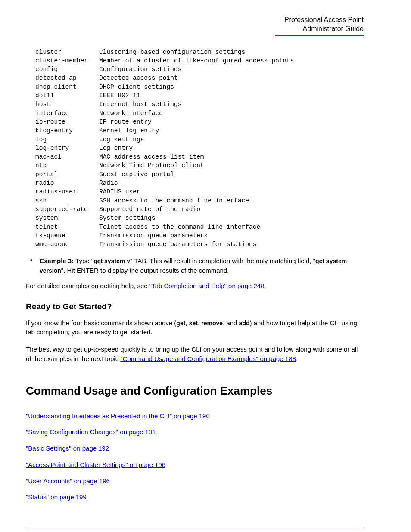  Describe the element at coordinates (207, 286) in the screenshot. I see `tab-completion-help-link: "Tab Completion and Help" on page 248` at that location.